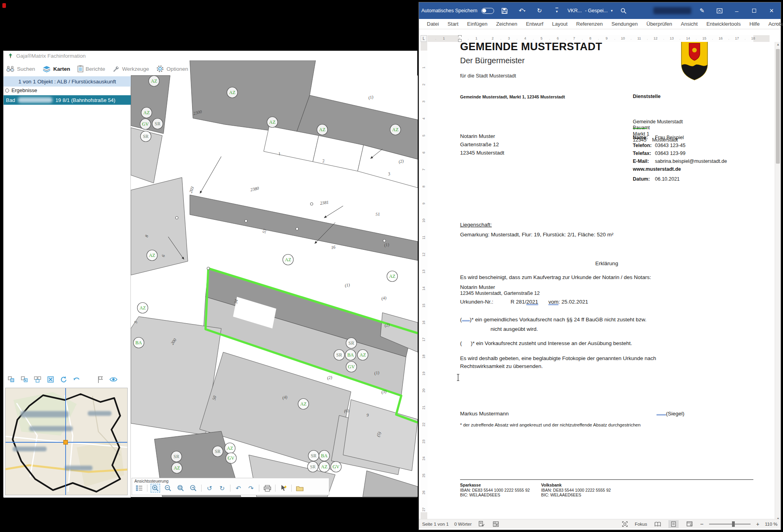  What do you see at coordinates (168, 488) in the screenshot?
I see `zoom-out-icon` at bounding box center [168, 488].